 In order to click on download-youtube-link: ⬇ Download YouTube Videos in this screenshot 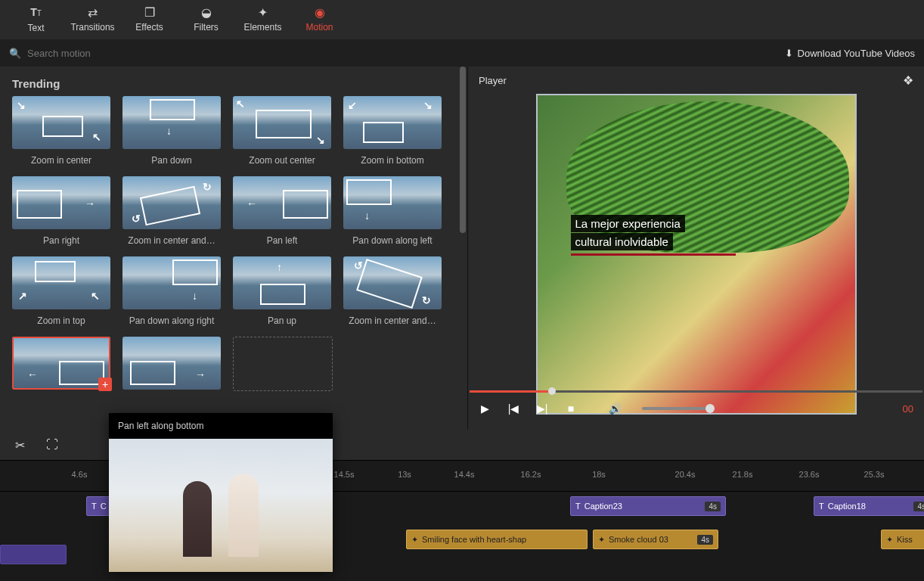, I will do `click(850, 53)`.